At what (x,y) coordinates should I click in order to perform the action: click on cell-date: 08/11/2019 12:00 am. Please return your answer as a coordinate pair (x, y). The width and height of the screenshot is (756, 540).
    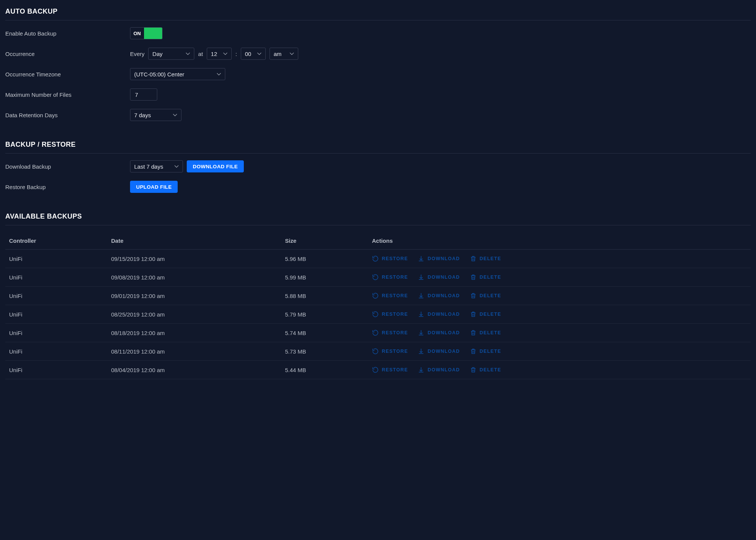
    Looking at the image, I should click on (194, 352).